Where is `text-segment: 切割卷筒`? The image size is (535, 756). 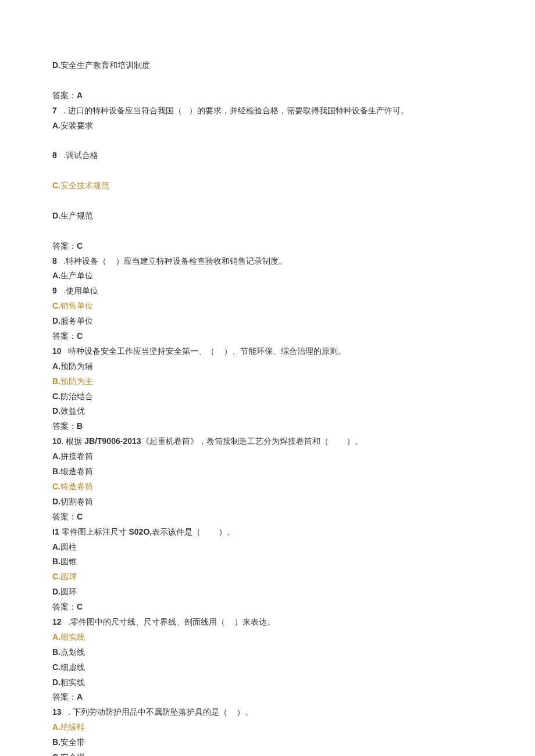
text-segment: 切割卷筒 is located at coordinates (77, 501).